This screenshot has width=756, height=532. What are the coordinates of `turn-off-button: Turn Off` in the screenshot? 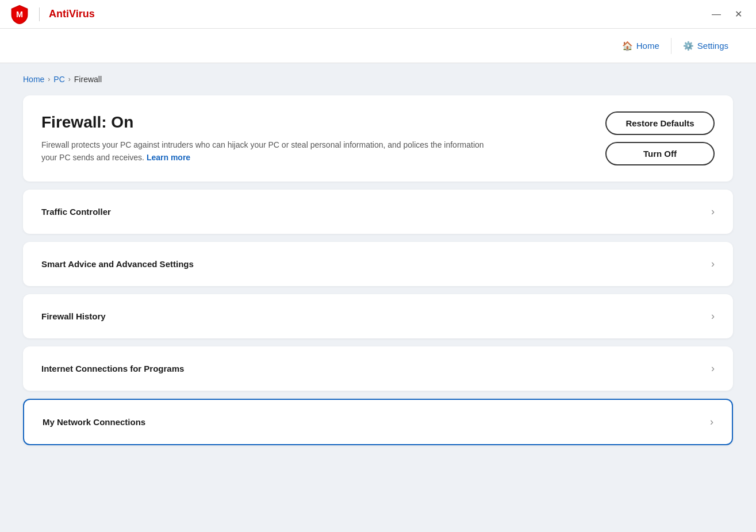 It's located at (660, 154).